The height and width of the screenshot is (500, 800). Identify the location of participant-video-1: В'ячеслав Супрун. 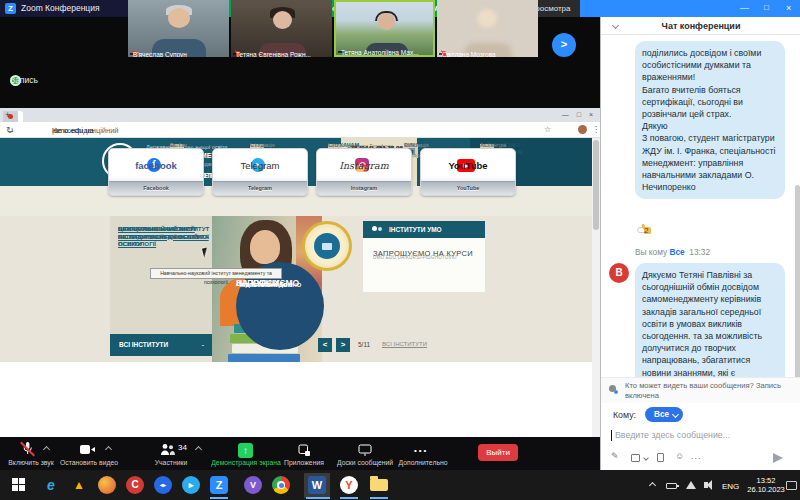
(178, 28).